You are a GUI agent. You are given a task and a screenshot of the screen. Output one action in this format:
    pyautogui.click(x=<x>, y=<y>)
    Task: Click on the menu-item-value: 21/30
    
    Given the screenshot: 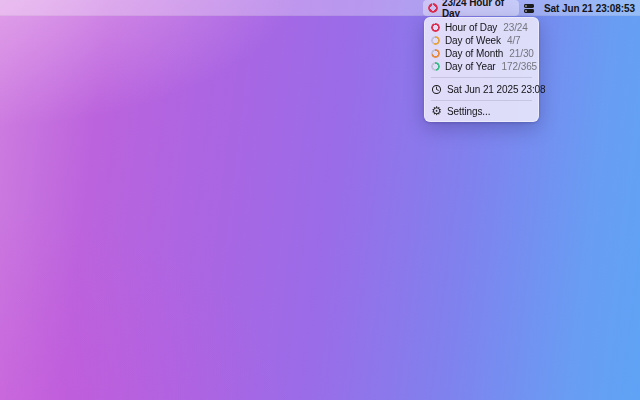 What is the action you would take?
    pyautogui.click(x=522, y=54)
    